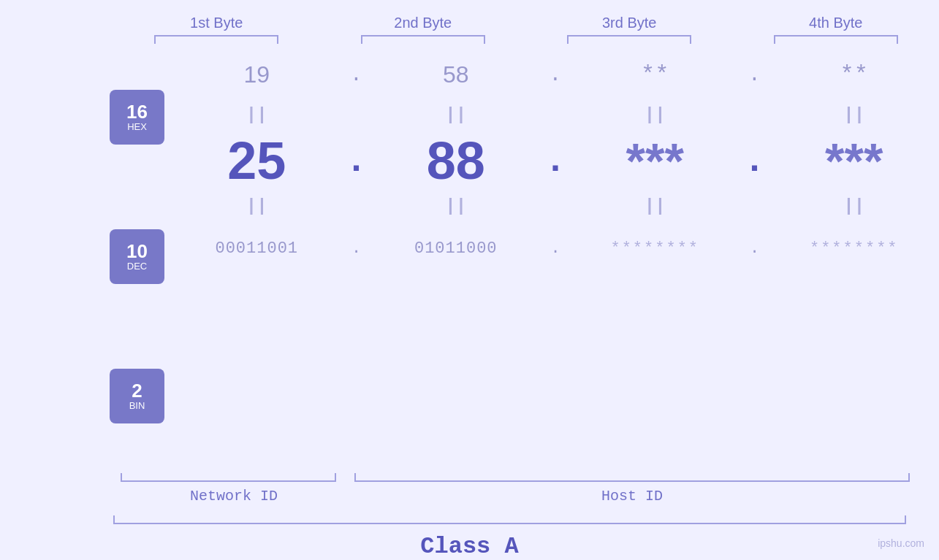  What do you see at coordinates (630, 39) in the screenshot?
I see `bracket3` at bounding box center [630, 39].